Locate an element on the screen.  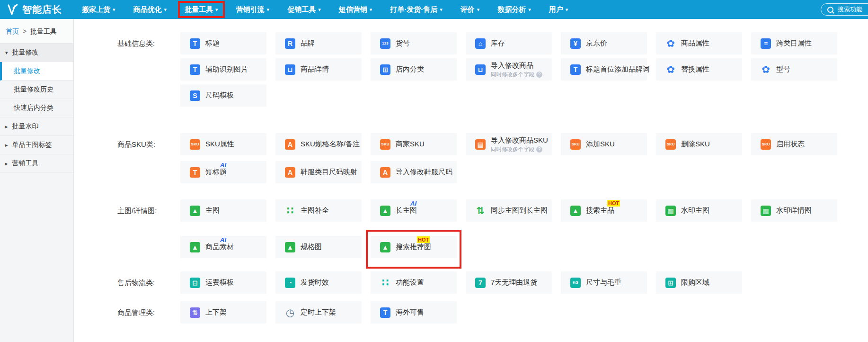
product-attribute-icon: ✿ is located at coordinates (671, 44).